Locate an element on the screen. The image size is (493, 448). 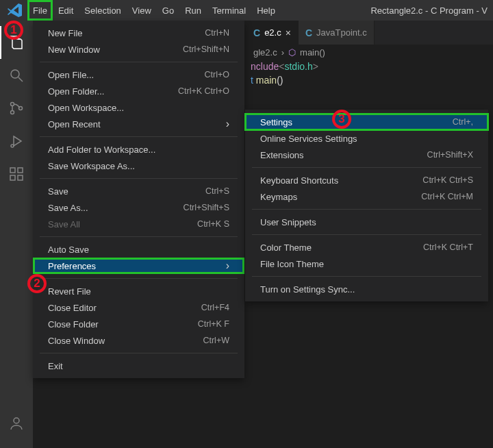
menu-item-shortcut: Ctrl+K F is located at coordinates (214, 324).